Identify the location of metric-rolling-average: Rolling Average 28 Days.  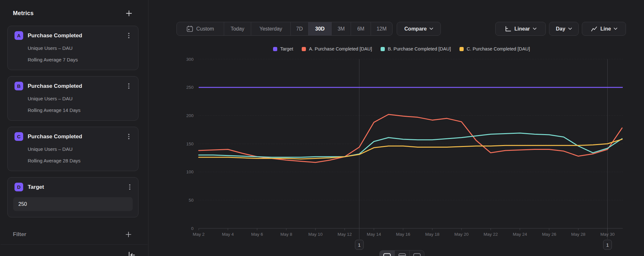
(80, 161).